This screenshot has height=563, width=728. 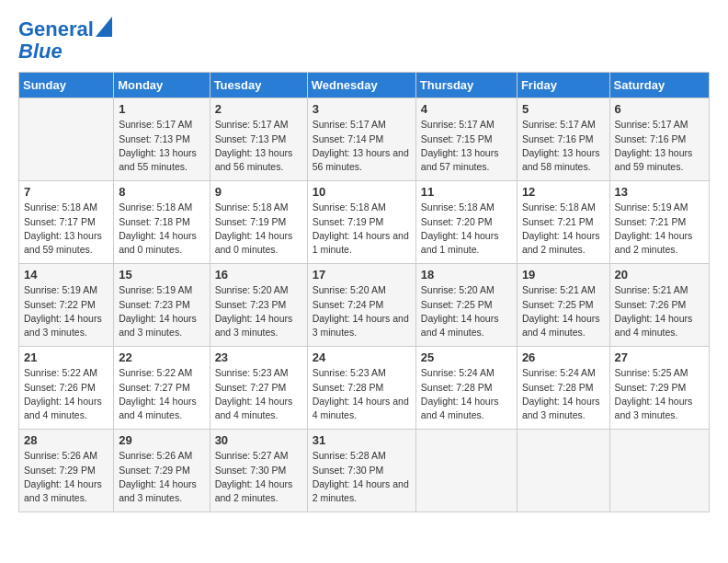 What do you see at coordinates (467, 145) in the screenshot?
I see `day-info: Sunrise: 5:17 AMSunset: 7:15 PMDaylight:…` at bounding box center [467, 145].